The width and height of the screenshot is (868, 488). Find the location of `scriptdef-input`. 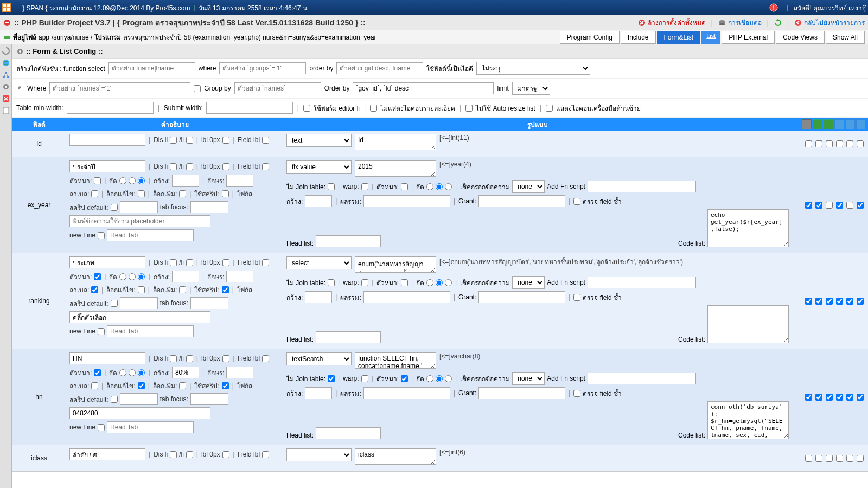

scriptdef-input is located at coordinates (139, 399).